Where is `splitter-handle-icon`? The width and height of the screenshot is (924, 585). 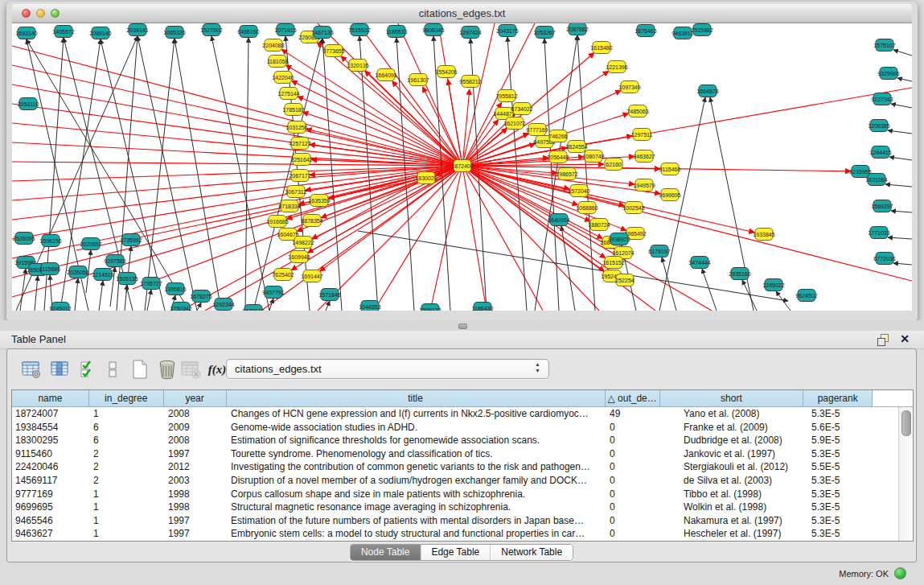 splitter-handle-icon is located at coordinates (463, 327).